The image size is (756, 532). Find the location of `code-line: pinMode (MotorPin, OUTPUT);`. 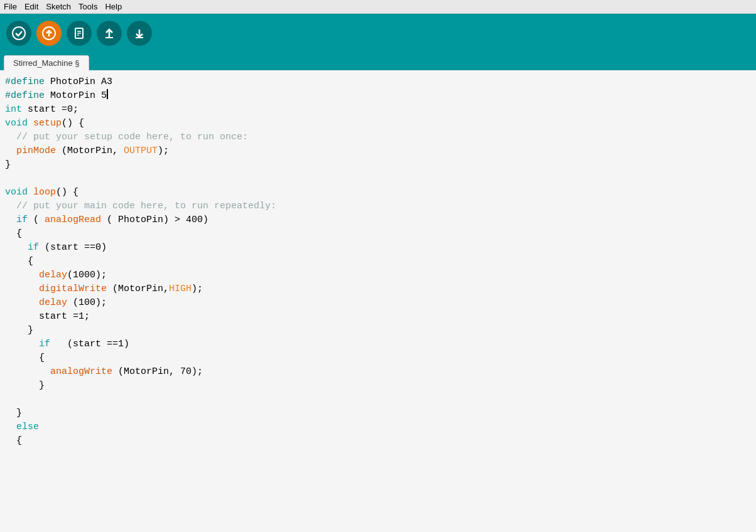

code-line: pinMode (MotorPin, OUTPUT); is located at coordinates (378, 151).